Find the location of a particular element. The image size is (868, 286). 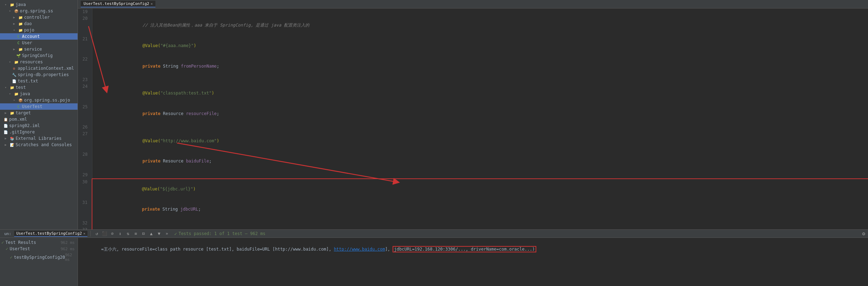

line-number: 33 is located at coordinates (85, 228).